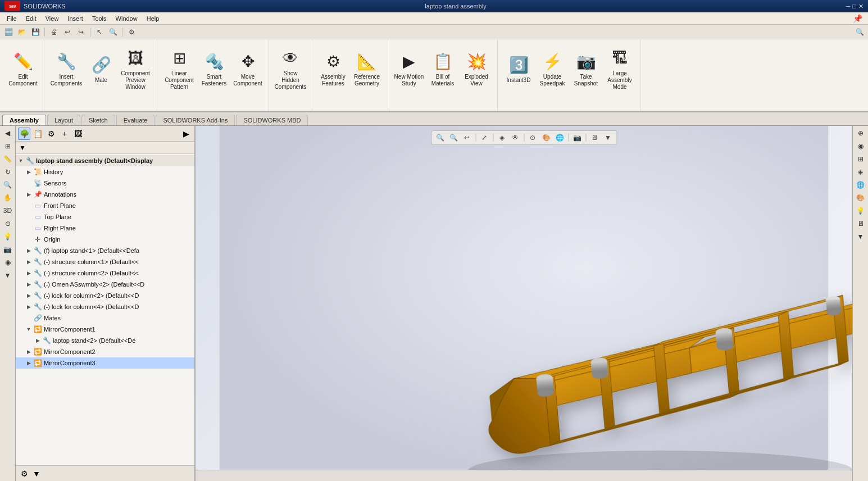 The height and width of the screenshot is (481, 868). I want to click on new-btn: 🆕, so click(8, 32).